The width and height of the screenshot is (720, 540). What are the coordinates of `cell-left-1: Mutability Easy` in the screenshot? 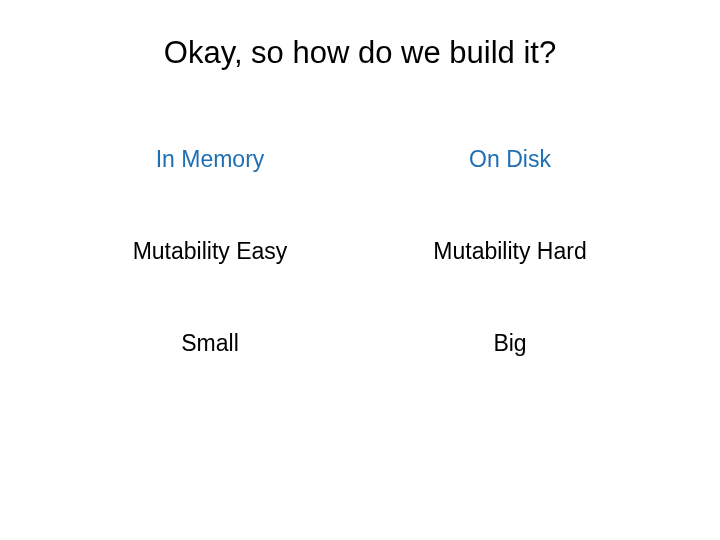 It's located at (210, 252).